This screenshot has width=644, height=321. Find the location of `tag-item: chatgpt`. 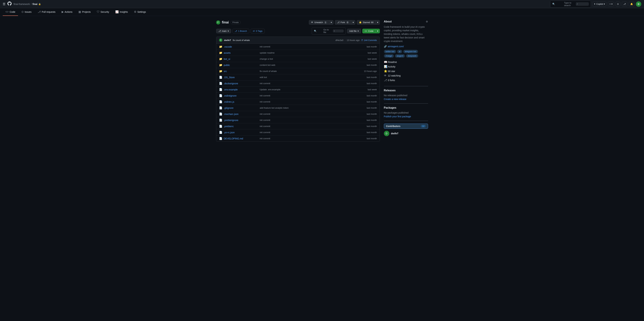

tag-item: chatgpt is located at coordinates (389, 56).